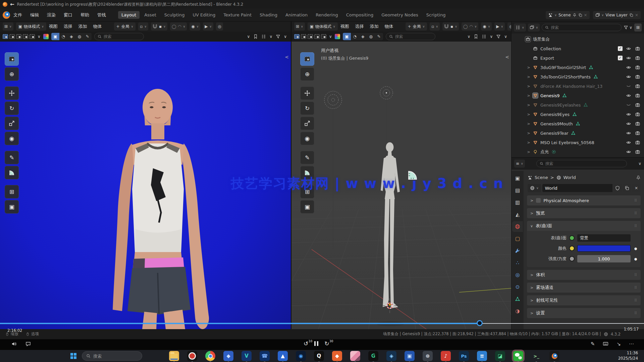 This screenshot has height=362, width=644. Describe the element at coordinates (435, 26) in the screenshot. I see `pivot-point-button: ▫∨` at that location.